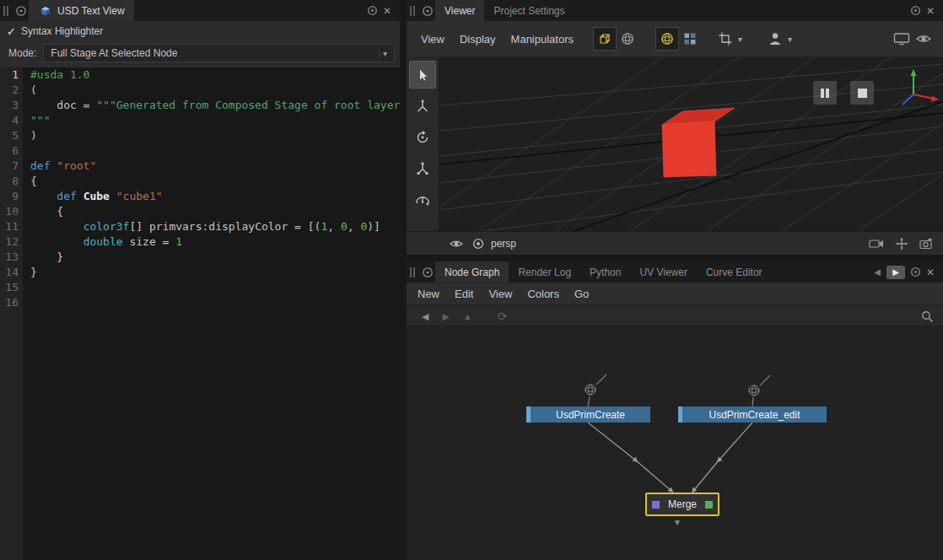 This screenshot has height=560, width=943. Describe the element at coordinates (423, 200) in the screenshot. I see `orbit-icon` at that location.